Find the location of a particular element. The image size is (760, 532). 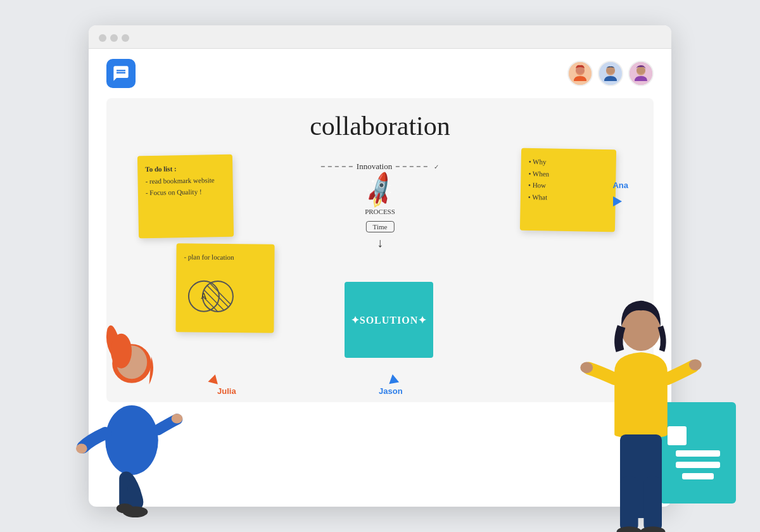

cursor-jason-label: Jason is located at coordinates (391, 391).